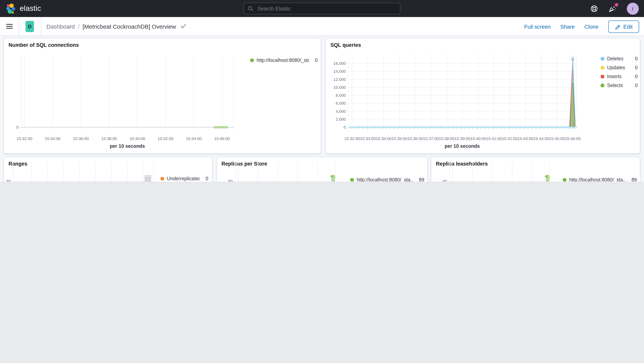 The height and width of the screenshot is (363, 644). What do you see at coordinates (400, 139) in the screenshot?
I see `svg-text: 15:35:00` at bounding box center [400, 139].